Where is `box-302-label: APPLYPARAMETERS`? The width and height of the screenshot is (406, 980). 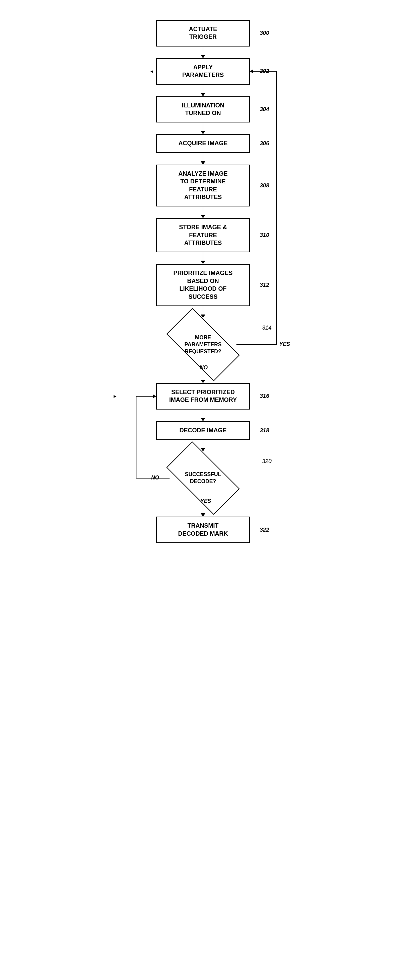 box-302-label: APPLYPARAMETERS is located at coordinates (203, 71).